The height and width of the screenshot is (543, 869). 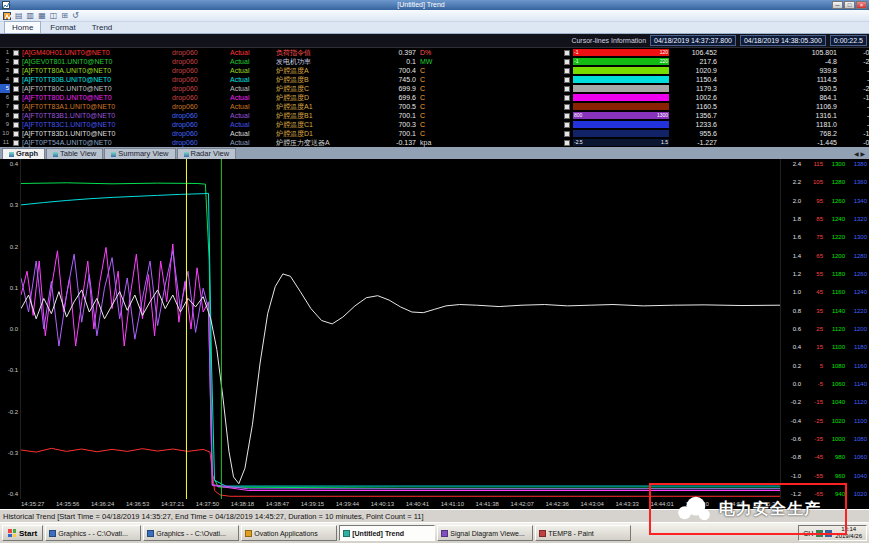 What do you see at coordinates (662, 116) in the screenshot?
I see `range-max: 1300` at bounding box center [662, 116].